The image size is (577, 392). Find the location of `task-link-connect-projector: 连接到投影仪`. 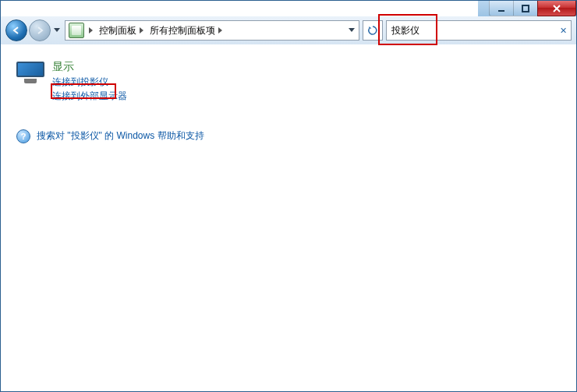

task-link-connect-projector: 连接到投影仪 is located at coordinates (90, 83).